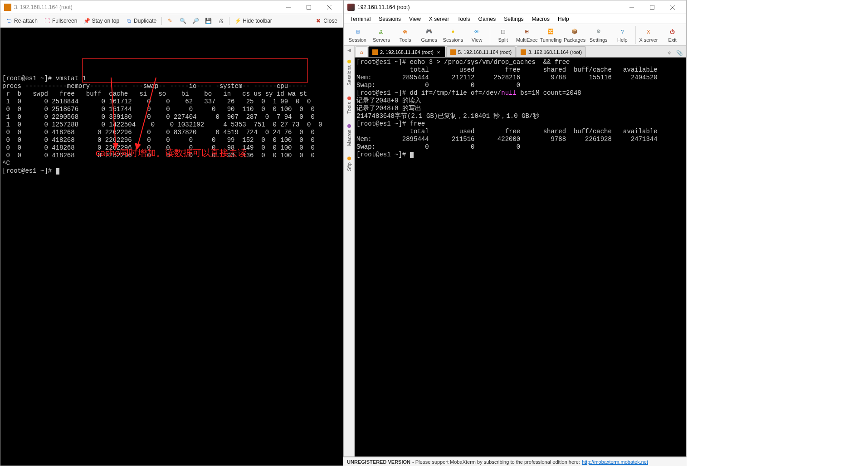  Describe the element at coordinates (503, 35) in the screenshot. I see `toolbtn-split: ◫Split` at that location.